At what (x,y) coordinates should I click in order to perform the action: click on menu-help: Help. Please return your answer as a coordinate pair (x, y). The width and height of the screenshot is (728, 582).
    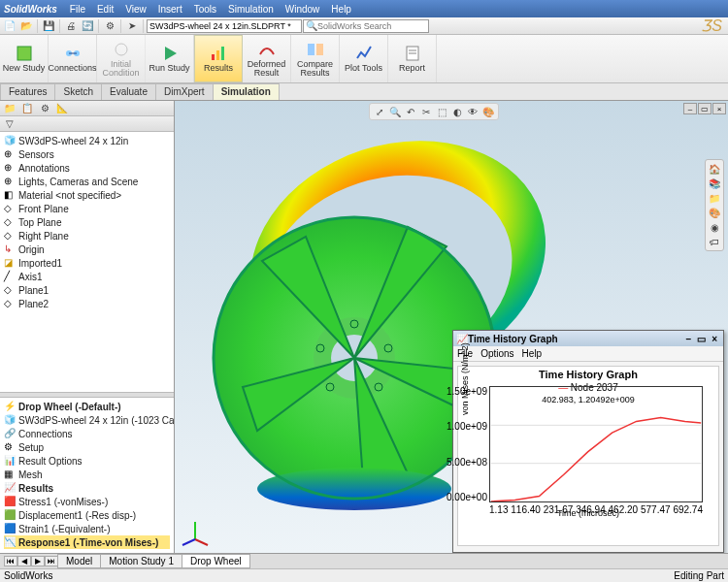
    Looking at the image, I should click on (342, 10).